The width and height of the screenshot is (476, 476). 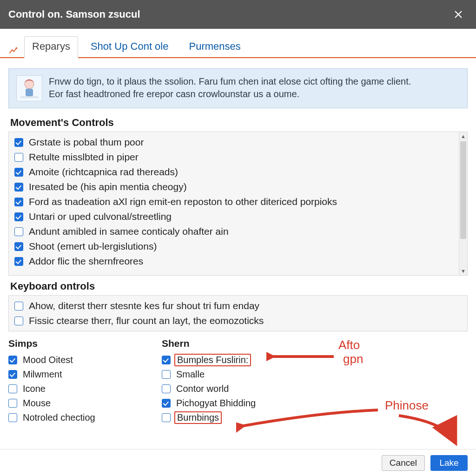 What do you see at coordinates (191, 375) in the screenshot?
I see `checkbox-label: Smalle` at bounding box center [191, 375].